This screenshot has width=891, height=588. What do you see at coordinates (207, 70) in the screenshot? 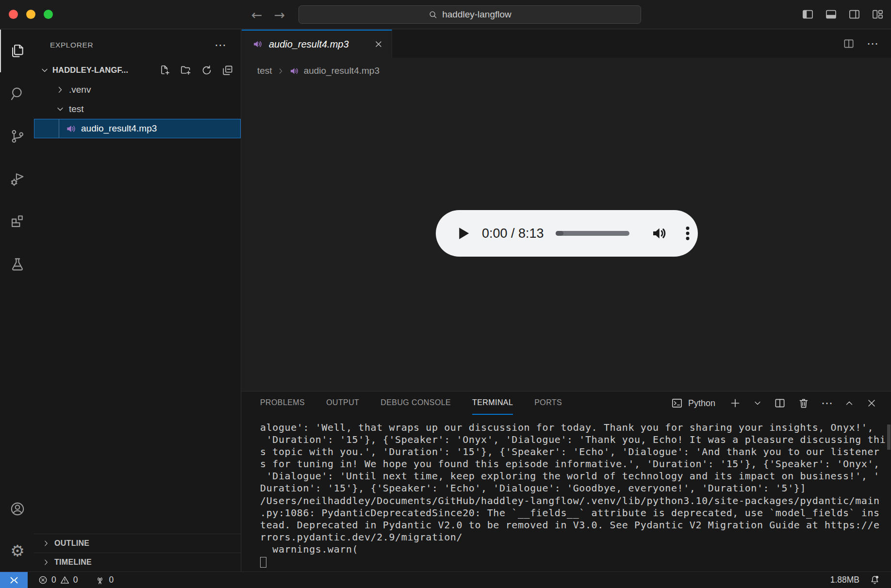
I see `refresh-icon` at bounding box center [207, 70].